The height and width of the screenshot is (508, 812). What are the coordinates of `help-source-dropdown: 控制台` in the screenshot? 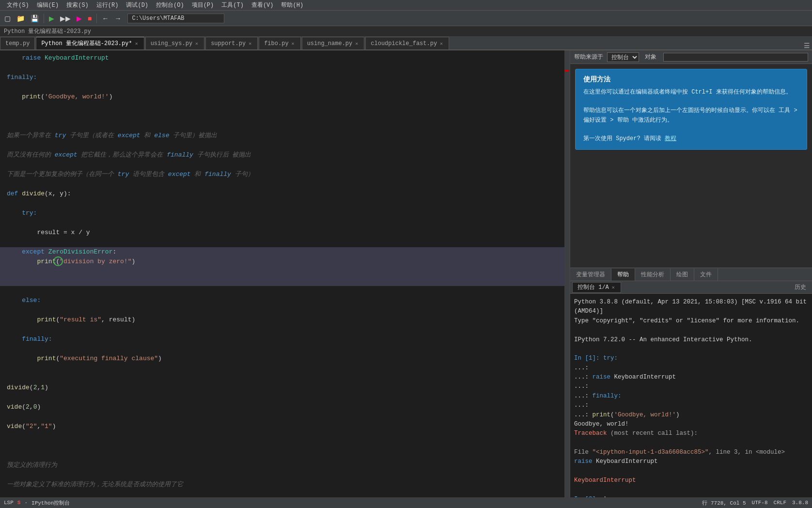 It's located at (623, 57).